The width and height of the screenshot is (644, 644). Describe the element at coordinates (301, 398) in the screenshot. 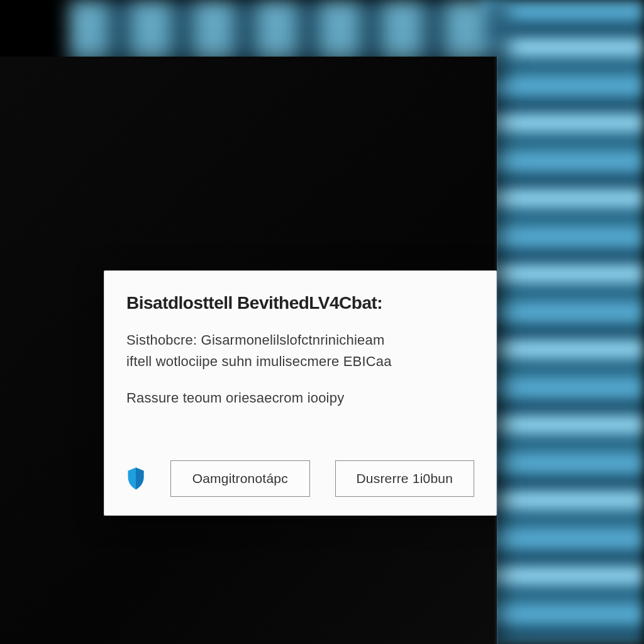

I see `dialog-subtext: Rassure teoum oriesaecrom iooipy` at that location.